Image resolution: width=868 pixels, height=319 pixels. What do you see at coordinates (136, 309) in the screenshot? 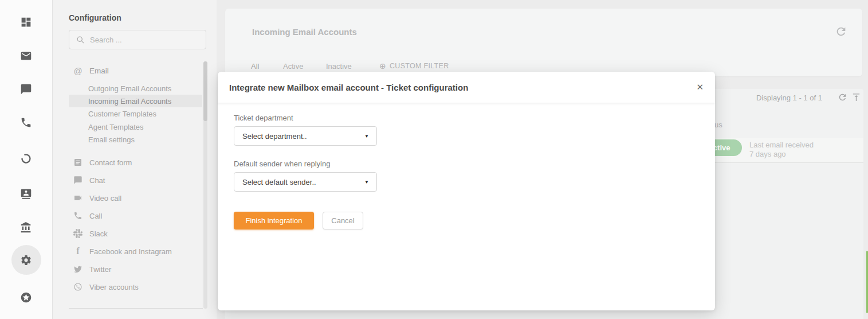
I see `config-divider` at bounding box center [136, 309].